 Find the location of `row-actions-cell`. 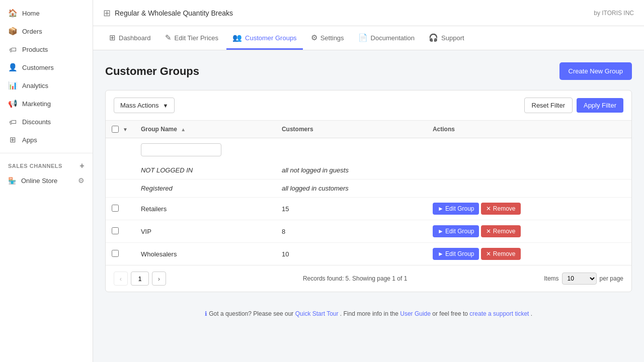

row-actions-cell is located at coordinates (529, 189).